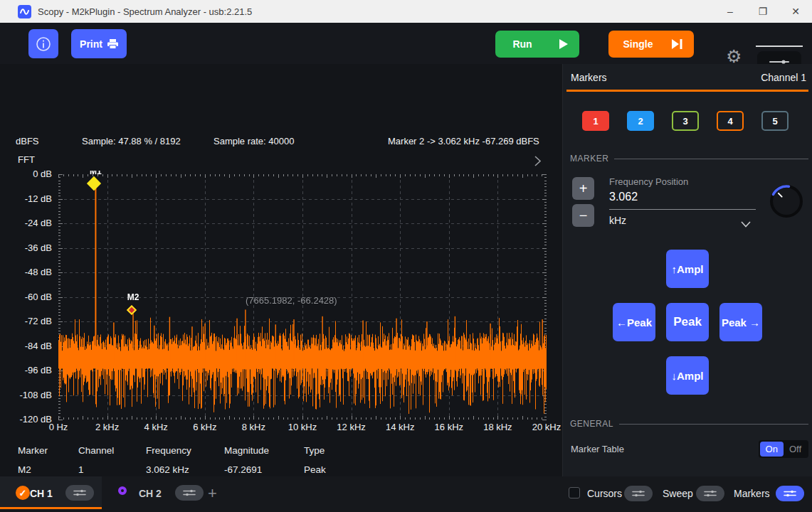  I want to click on print-button: Print, so click(99, 44).